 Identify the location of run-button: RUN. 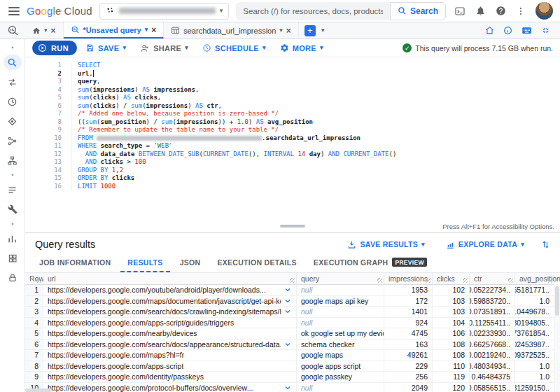
(55, 48).